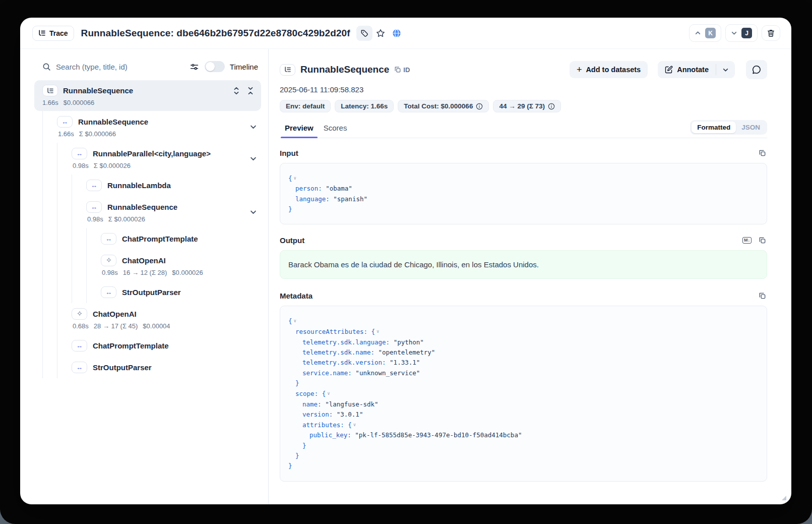  What do you see at coordinates (711, 33) in the screenshot?
I see `shortcut-key-k: K` at bounding box center [711, 33].